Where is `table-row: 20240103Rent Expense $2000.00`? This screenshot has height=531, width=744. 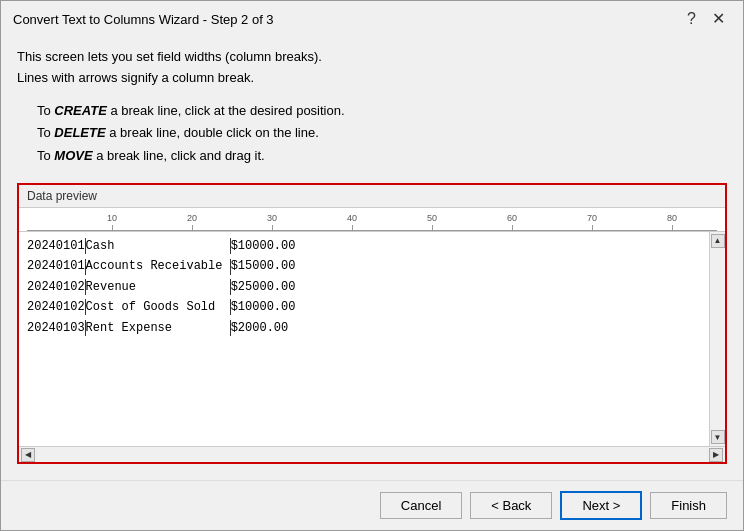 table-row: 20240103Rent Expense $2000.00 is located at coordinates (364, 328).